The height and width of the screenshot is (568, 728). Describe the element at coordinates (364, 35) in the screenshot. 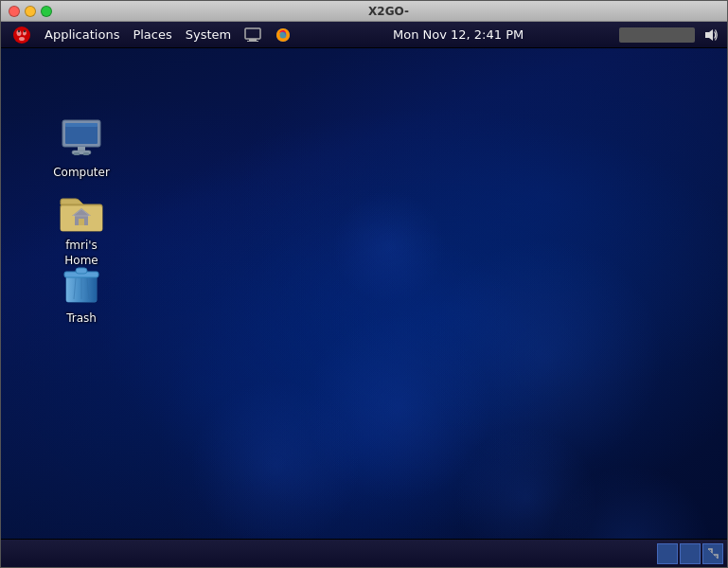

I see `taskbar: Applications Places System` at that location.